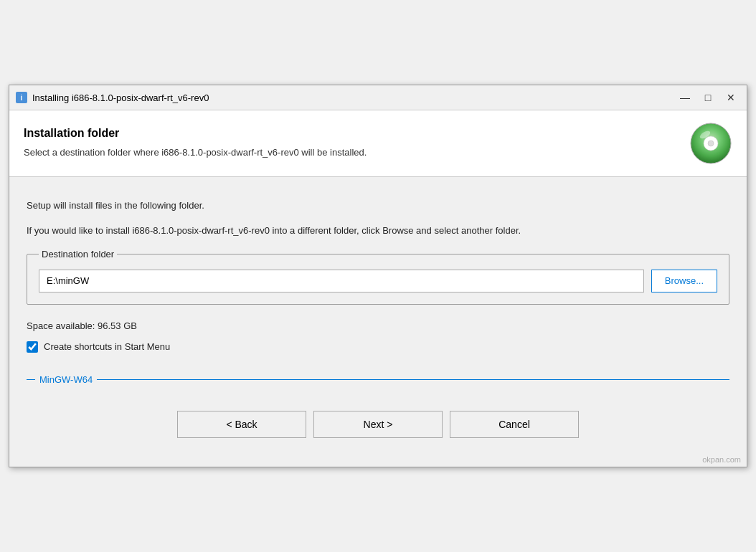 This screenshot has width=756, height=552. What do you see at coordinates (378, 97) in the screenshot?
I see `title-bar: i Installing i686-8.1.0-posix-dwarf-rt_v…` at bounding box center [378, 97].